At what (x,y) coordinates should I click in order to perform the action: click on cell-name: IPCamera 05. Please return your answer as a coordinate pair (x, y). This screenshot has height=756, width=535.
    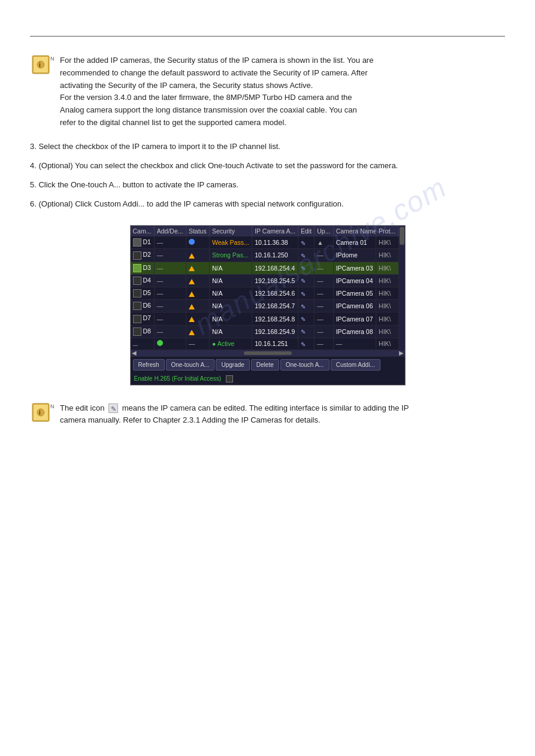
    Looking at the image, I should click on (355, 293).